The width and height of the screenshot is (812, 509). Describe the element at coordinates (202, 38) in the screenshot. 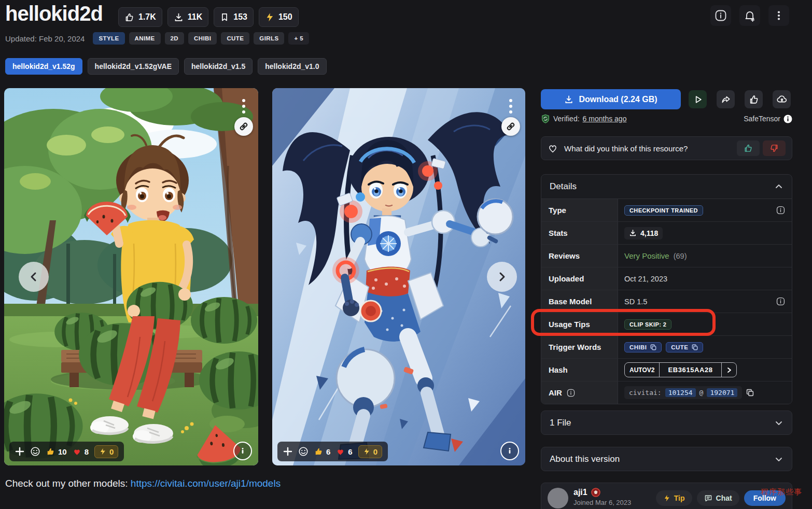

I see `tag-chibi: CHIBI` at that location.